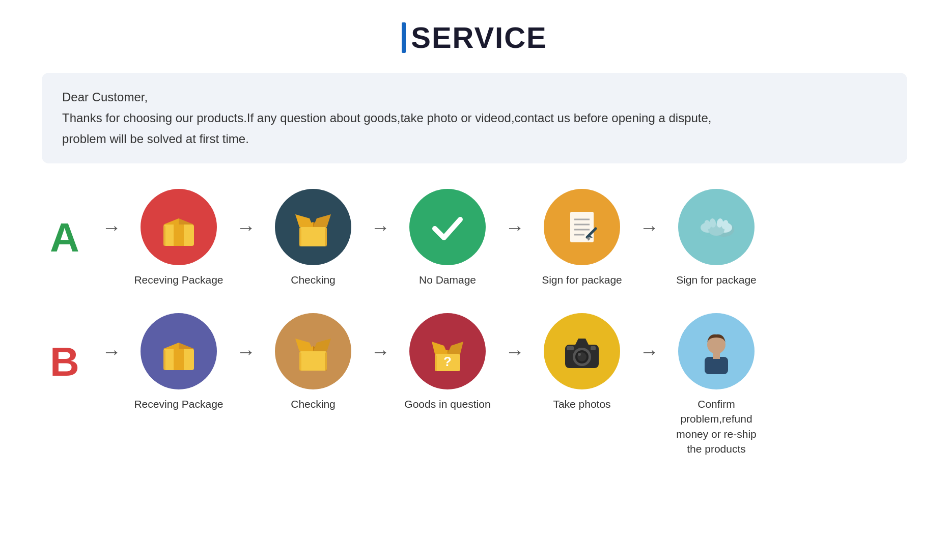 The image size is (949, 560). What do you see at coordinates (515, 338) in the screenshot?
I see `arrow-b3: →` at bounding box center [515, 338].